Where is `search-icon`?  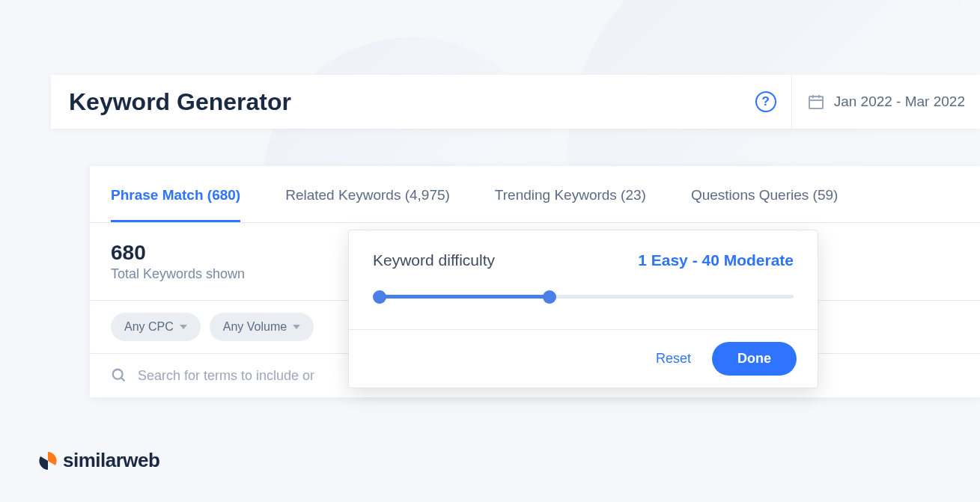 search-icon is located at coordinates (119, 376).